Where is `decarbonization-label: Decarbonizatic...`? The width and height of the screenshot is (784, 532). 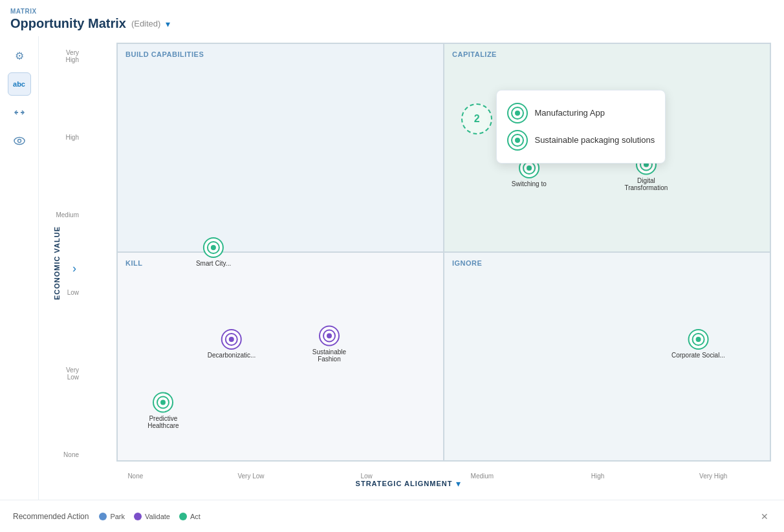 decarbonization-label: Decarbonizatic... is located at coordinates (232, 356).